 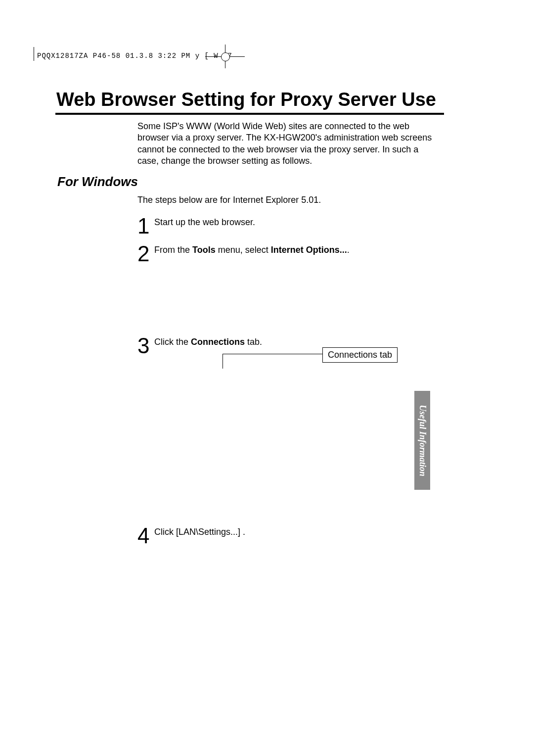 What do you see at coordinates (173, 342) in the screenshot?
I see `text-fragment: Click the` at bounding box center [173, 342].